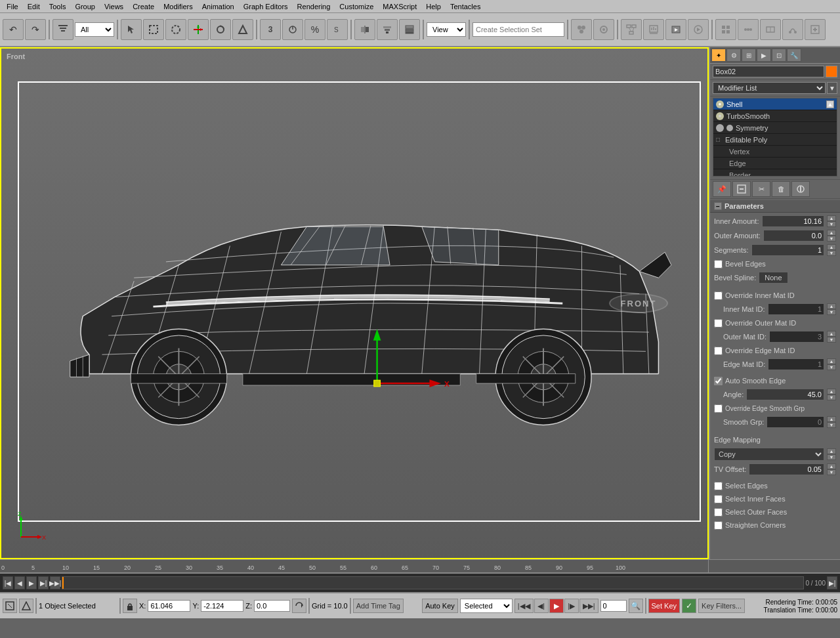 The height and width of the screenshot is (638, 840). What do you see at coordinates (781, 189) in the screenshot?
I see `remove-modifier-btn: 🗑` at bounding box center [781, 189].